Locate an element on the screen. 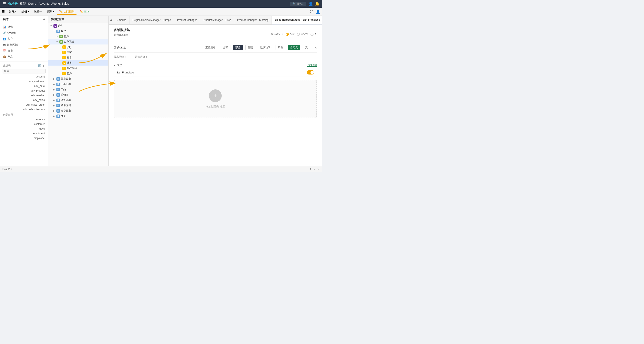 This screenshot has height=344, width=644. sidebar-item-product: 📦 产品 is located at coordinates (24, 57).